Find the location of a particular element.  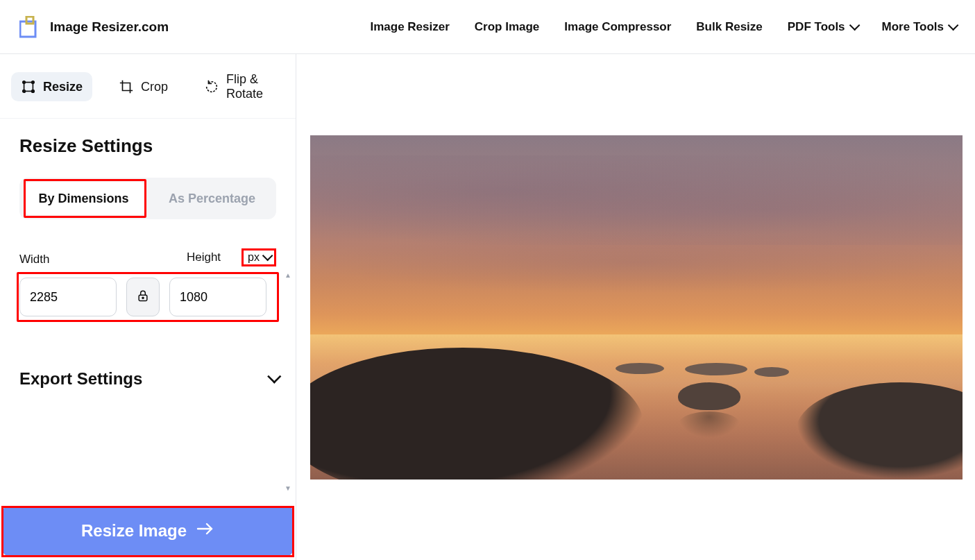

export-settings-toggle: Export Settings is located at coordinates (148, 379).